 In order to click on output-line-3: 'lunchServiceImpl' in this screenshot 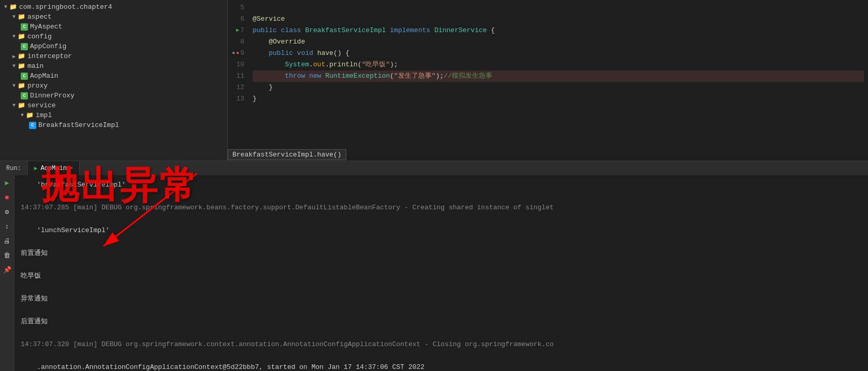, I will do `click(441, 231)`.